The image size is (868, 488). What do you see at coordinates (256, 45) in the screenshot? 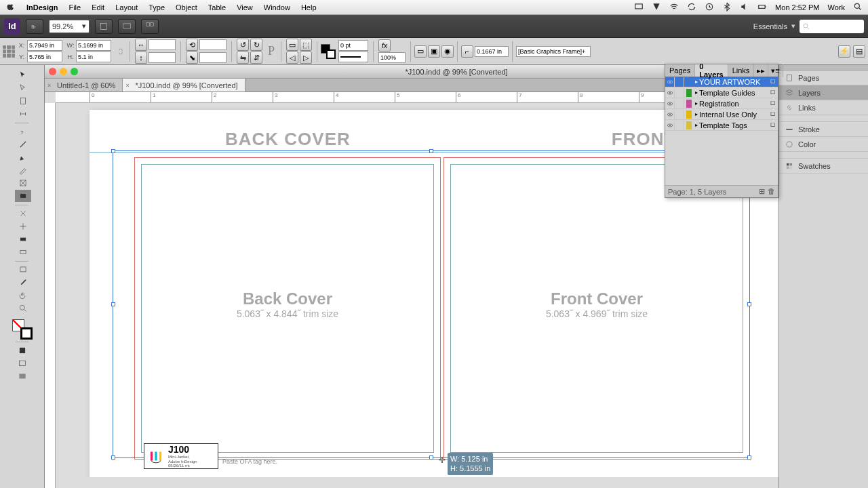
I see `rotate-cw-button: ↻` at bounding box center [256, 45].